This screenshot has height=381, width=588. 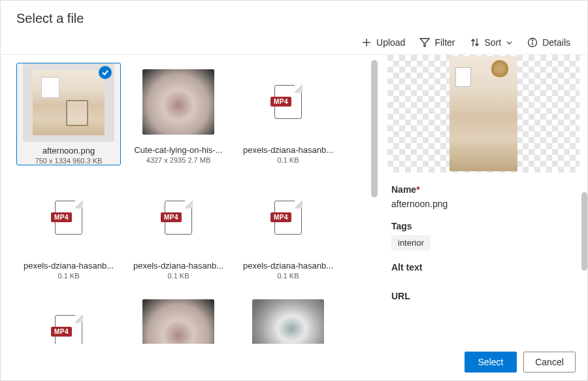 I want to click on dialog-header: Select a file, so click(x=294, y=17).